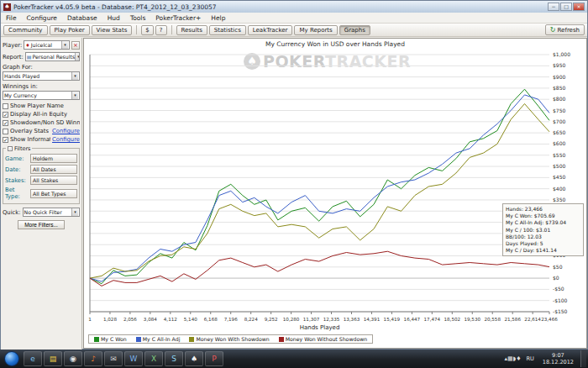 Image resolution: width=588 pixels, height=368 pixels. Describe the element at coordinates (33, 359) in the screenshot. I see `browser-icon: e` at that location.